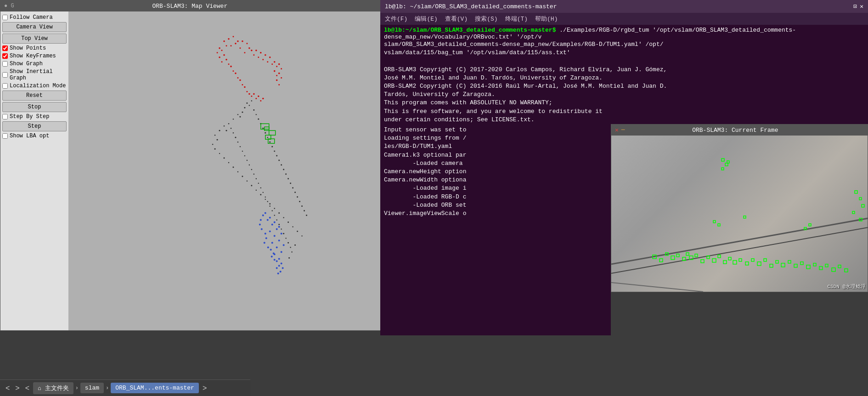 This screenshot has height=396, width=868. What do you see at coordinates (5, 136) in the screenshot?
I see `show-lba-opt-input` at bounding box center [5, 136].